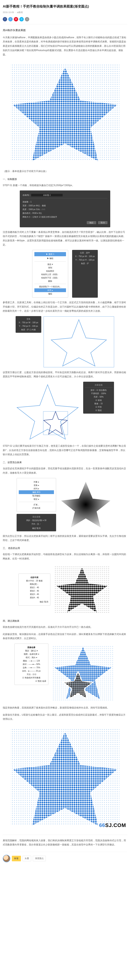 The width and height of the screenshot is (130, 980). I want to click on p-5: STEP 02 让我们要开始绘新天打引致正方形，使里是三成形型业效小一个，在我们…, so click(65, 450).